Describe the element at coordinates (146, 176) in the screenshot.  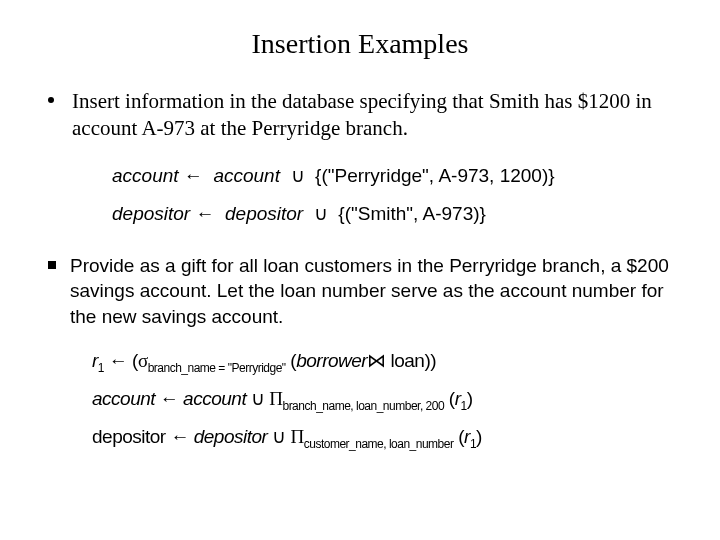
I see `f1-lhs: account` at that location.